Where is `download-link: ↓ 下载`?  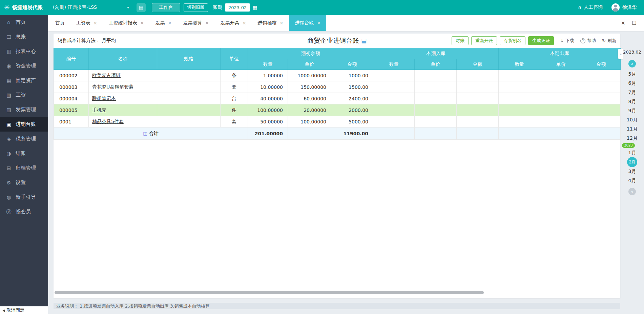 download-link: ↓ 下载 is located at coordinates (567, 41).